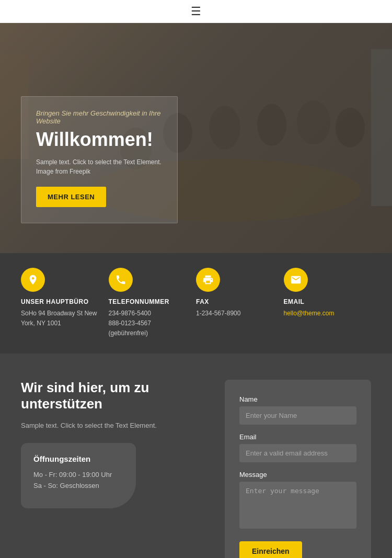 This screenshot has width=392, height=558. What do you see at coordinates (121, 280) in the screenshot?
I see `phone-icon` at bounding box center [121, 280].